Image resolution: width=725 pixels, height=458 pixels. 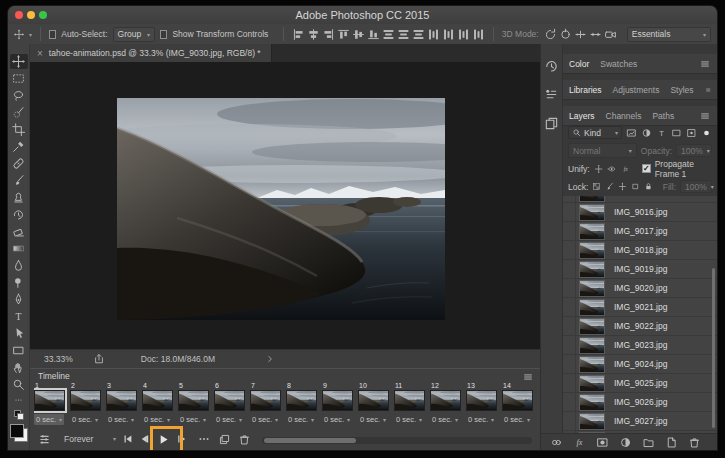 I want to click on export-icon, so click(x=99, y=359).